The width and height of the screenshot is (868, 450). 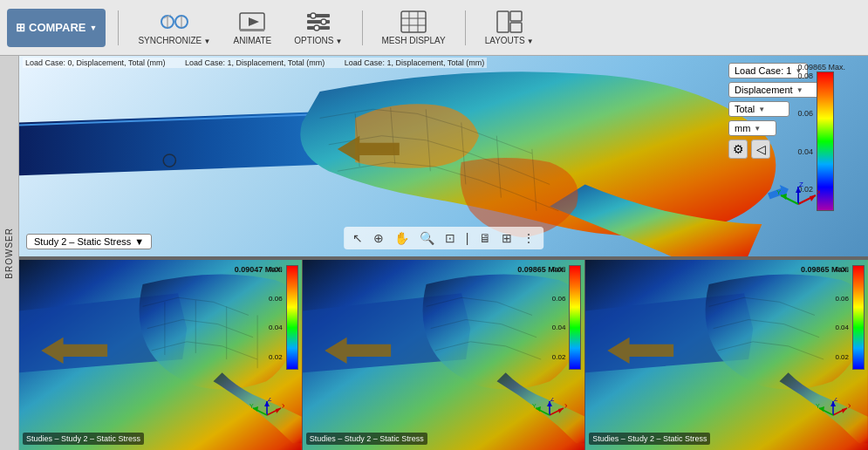 I want to click on legend-v2: 0.06, so click(x=805, y=113).